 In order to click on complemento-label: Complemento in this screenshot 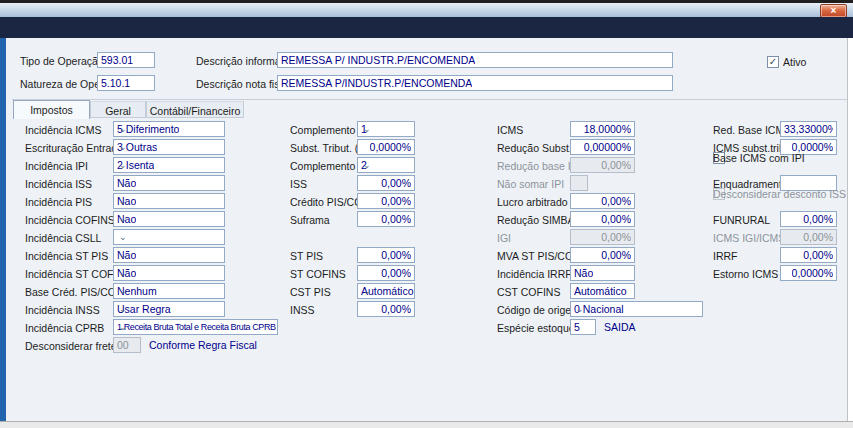, I will do `click(322, 166)`.